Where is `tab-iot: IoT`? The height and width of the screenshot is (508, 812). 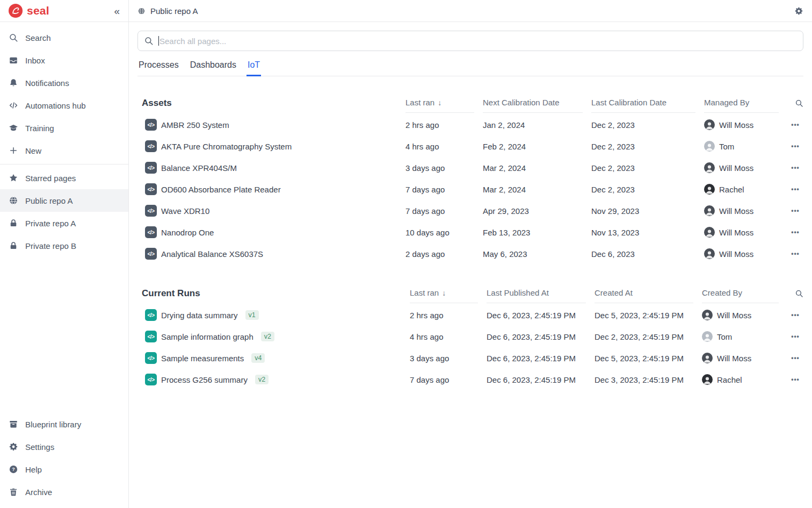
tab-iot: IoT is located at coordinates (253, 68).